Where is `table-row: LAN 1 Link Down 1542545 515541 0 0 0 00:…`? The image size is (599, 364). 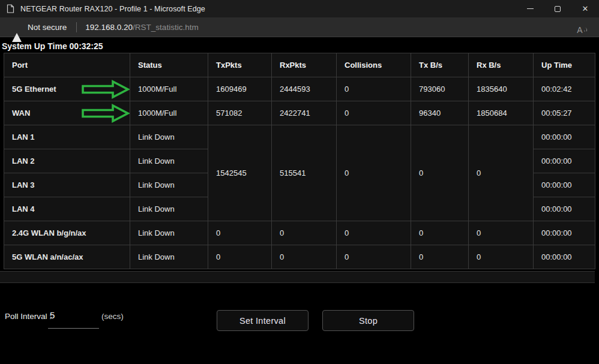 table-row: LAN 1 Link Down 1542545 515541 0 0 0 00:… is located at coordinates (300, 137).